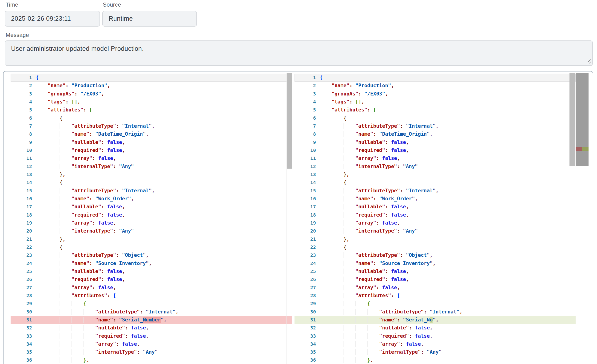 The height and width of the screenshot is (364, 597). Describe the element at coordinates (435, 336) in the screenshot. I see `code-line: 33 "required": false,` at that location.